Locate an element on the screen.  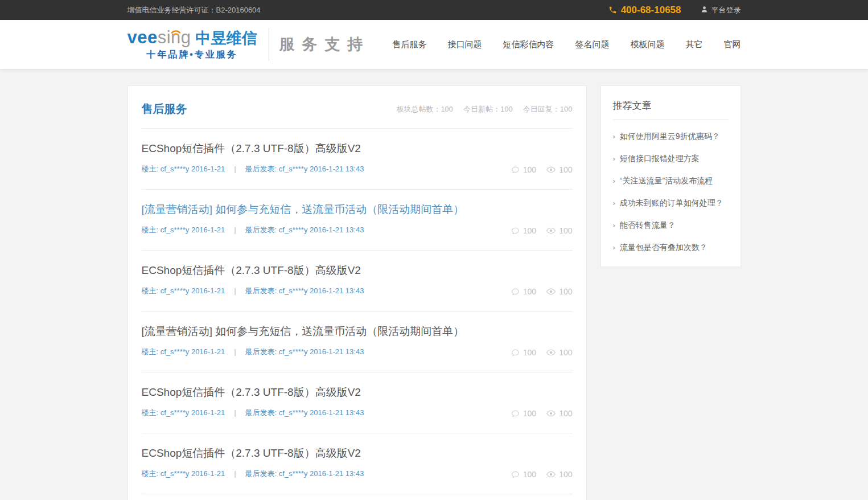
board-title: 售后服务 is located at coordinates (164, 109).